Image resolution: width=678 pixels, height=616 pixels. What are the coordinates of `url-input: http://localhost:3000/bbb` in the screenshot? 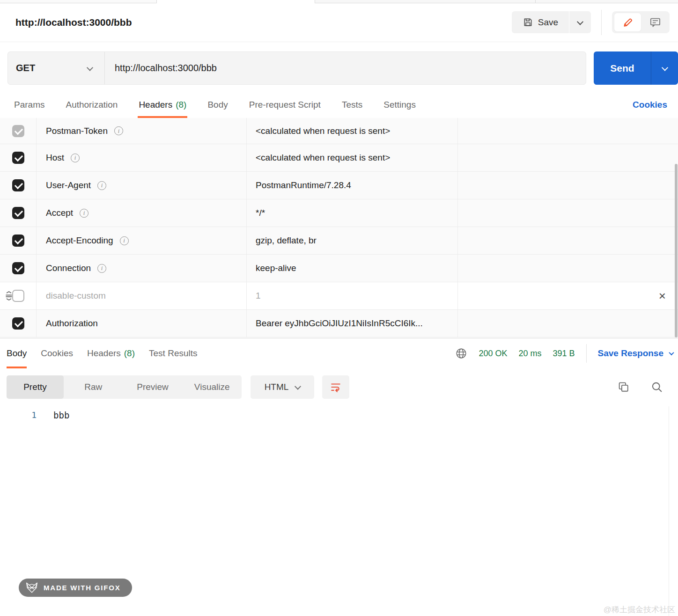 It's located at (161, 68).